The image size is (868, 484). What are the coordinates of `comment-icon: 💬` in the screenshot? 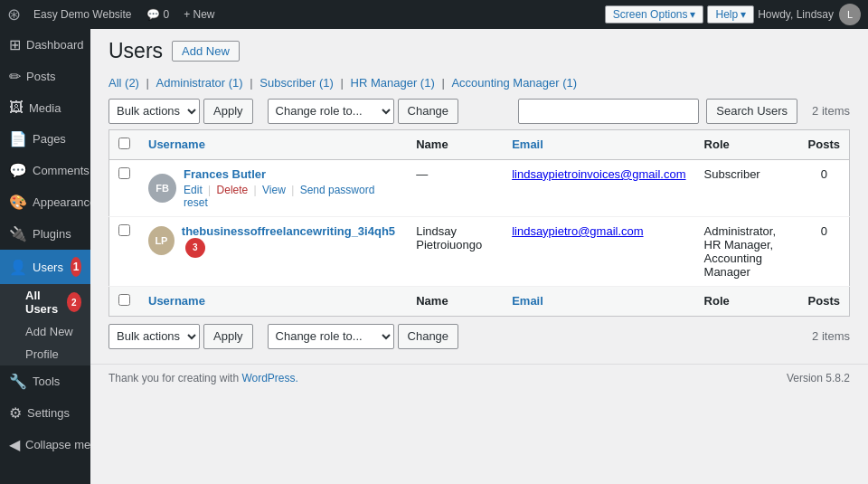 It's located at (154, 14).